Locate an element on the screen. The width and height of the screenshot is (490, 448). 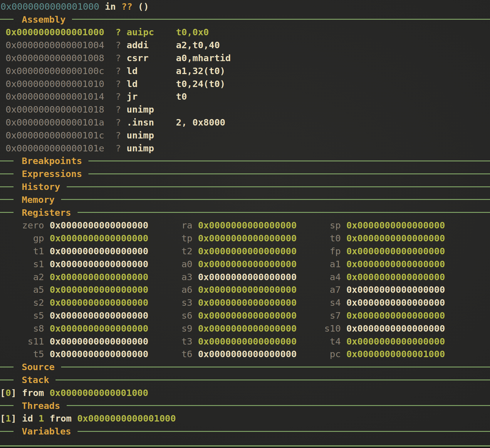
register-row: a20x0000000000000000a30x0000000000000000… is located at coordinates (245, 277).